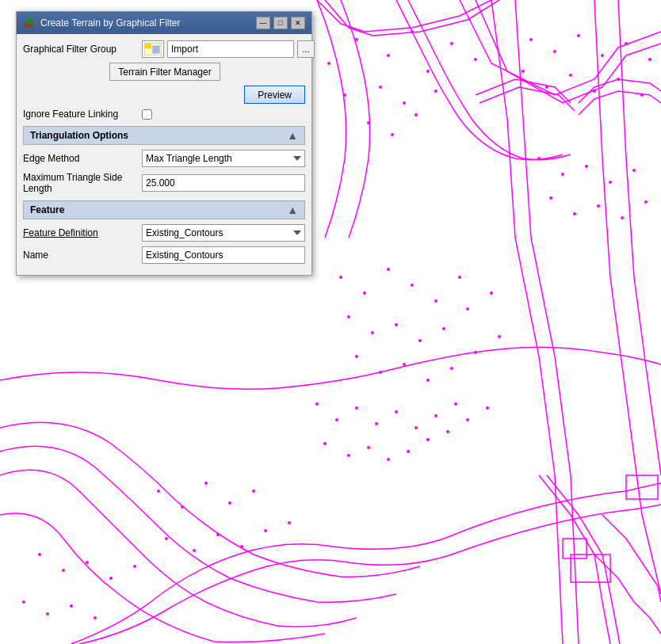 The image size is (661, 644). Describe the element at coordinates (224, 255) in the screenshot. I see `name-input` at that location.